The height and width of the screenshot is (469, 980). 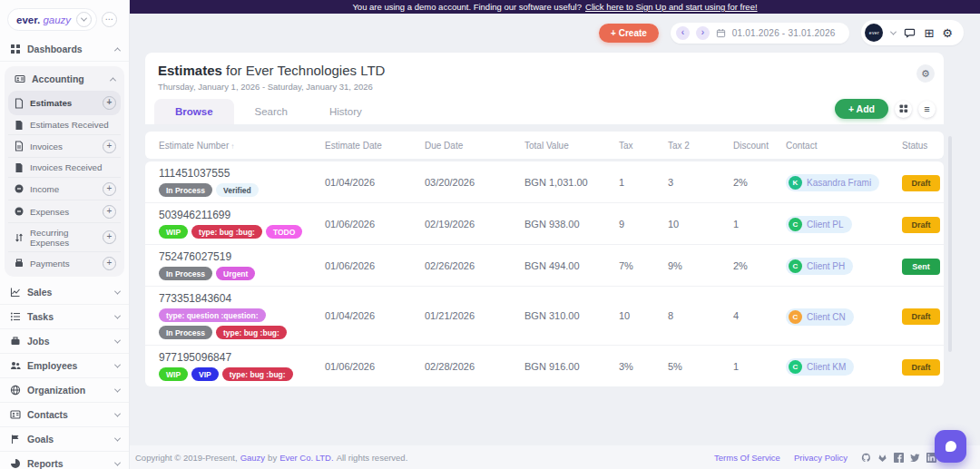 What do you see at coordinates (951, 446) in the screenshot?
I see `chat-widget-button` at bounding box center [951, 446].